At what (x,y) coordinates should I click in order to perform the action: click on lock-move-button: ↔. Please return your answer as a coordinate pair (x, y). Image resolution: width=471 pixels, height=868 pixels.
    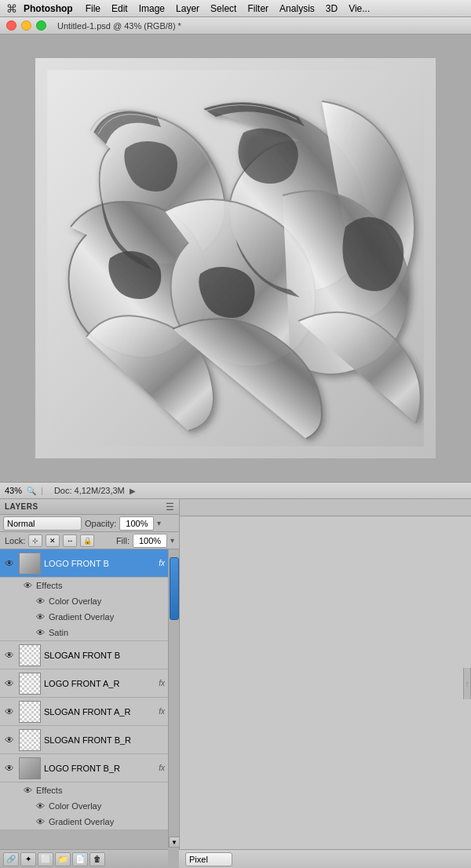
    Looking at the image, I should click on (70, 541).